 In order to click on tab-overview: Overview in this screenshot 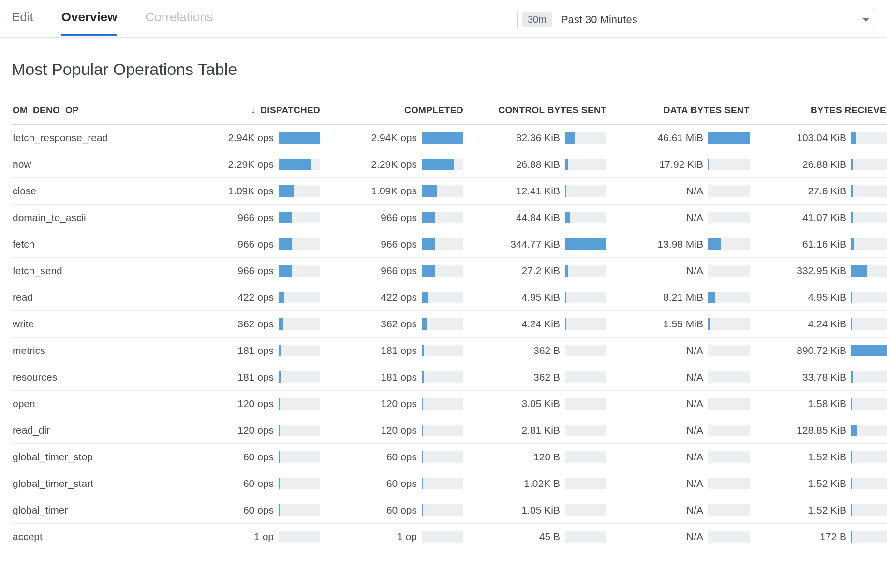, I will do `click(89, 23)`.